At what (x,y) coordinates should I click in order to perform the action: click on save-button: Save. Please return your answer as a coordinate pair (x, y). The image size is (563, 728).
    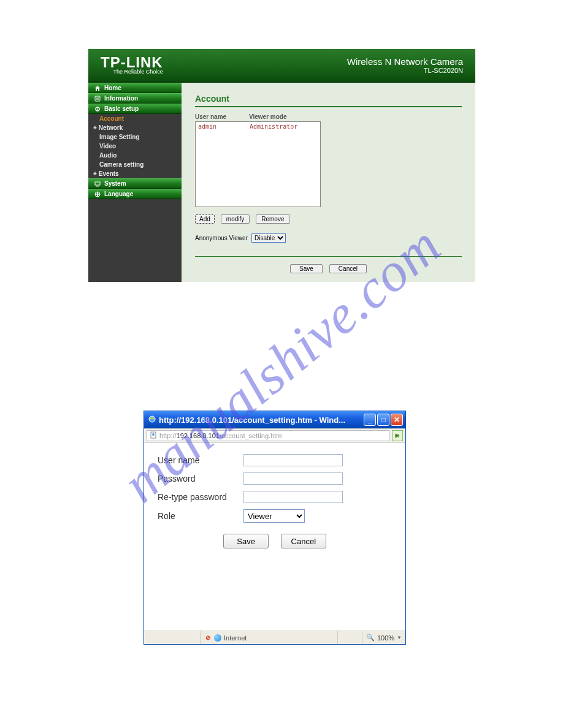
    Looking at the image, I should click on (307, 268).